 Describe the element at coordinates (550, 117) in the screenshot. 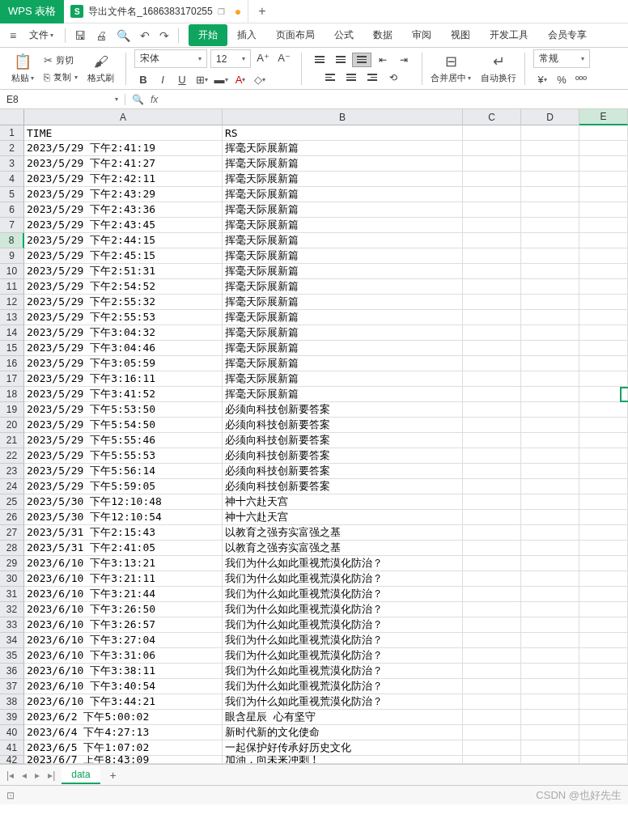

I see `column-header-D: D` at that location.